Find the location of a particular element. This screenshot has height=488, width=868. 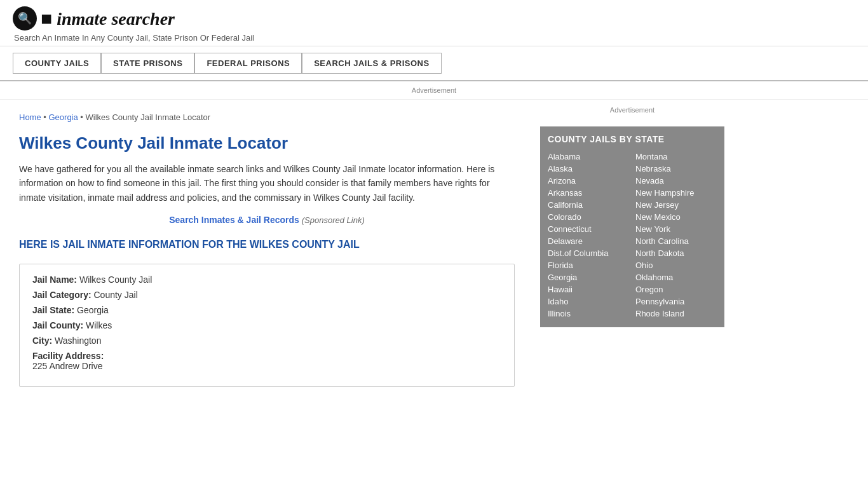

description: We have gathered for you all the availab… is located at coordinates (267, 183).